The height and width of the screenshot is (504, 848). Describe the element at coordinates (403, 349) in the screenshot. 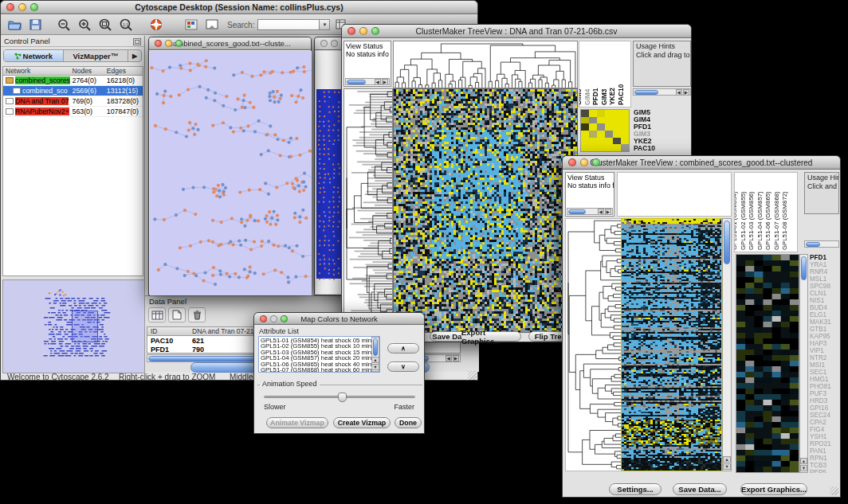

I see `move-up-button: ∧` at that location.